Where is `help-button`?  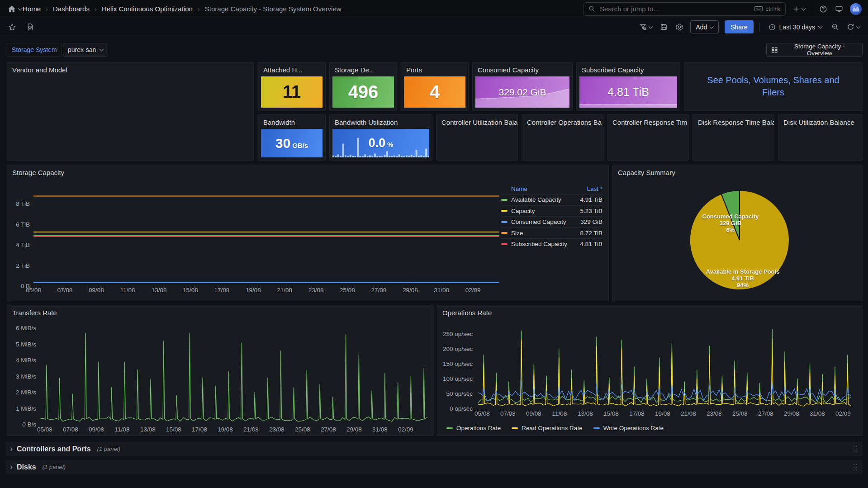
help-button is located at coordinates (823, 9).